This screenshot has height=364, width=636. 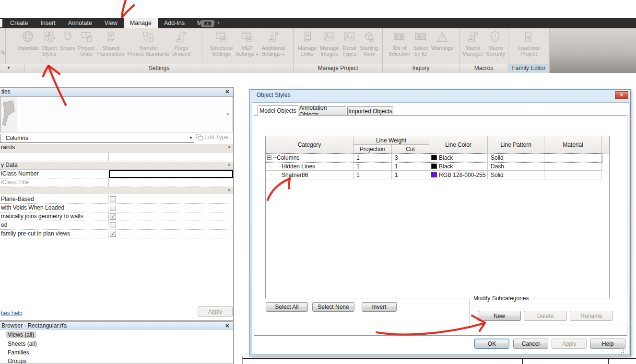 What do you see at coordinates (21, 335) in the screenshot?
I see `browser-item-views: Views (all)` at bounding box center [21, 335].